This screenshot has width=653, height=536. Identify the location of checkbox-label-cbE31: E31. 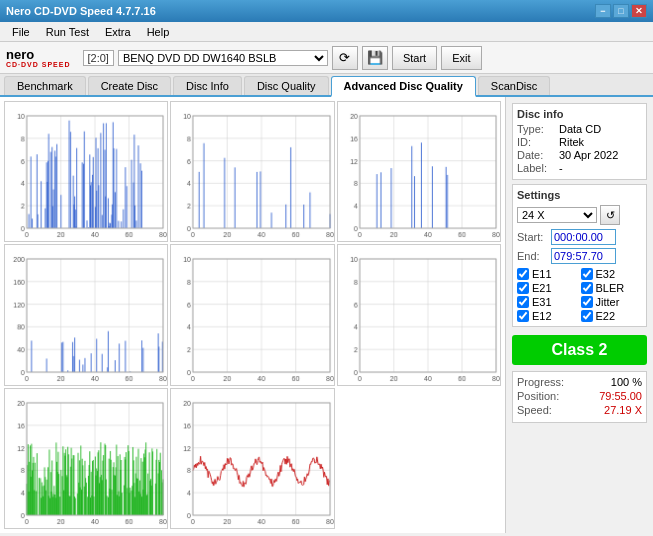
(542, 302).